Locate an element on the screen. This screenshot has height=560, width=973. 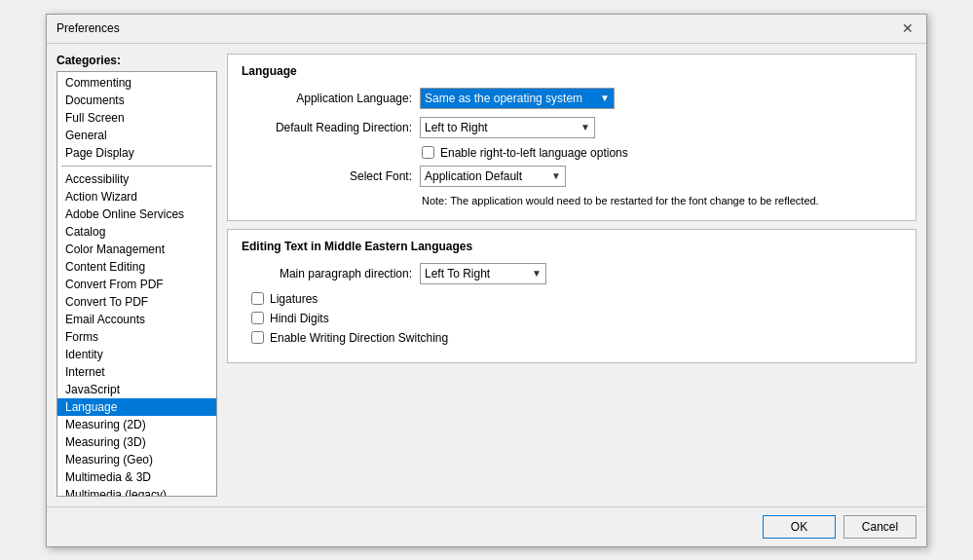
hindi-digits-checkbox is located at coordinates (257, 317).